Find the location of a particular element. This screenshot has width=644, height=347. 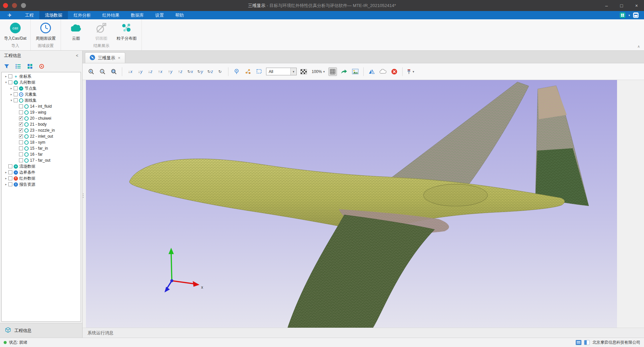

view-y-down-icon: ↓y is located at coordinates (140, 72).